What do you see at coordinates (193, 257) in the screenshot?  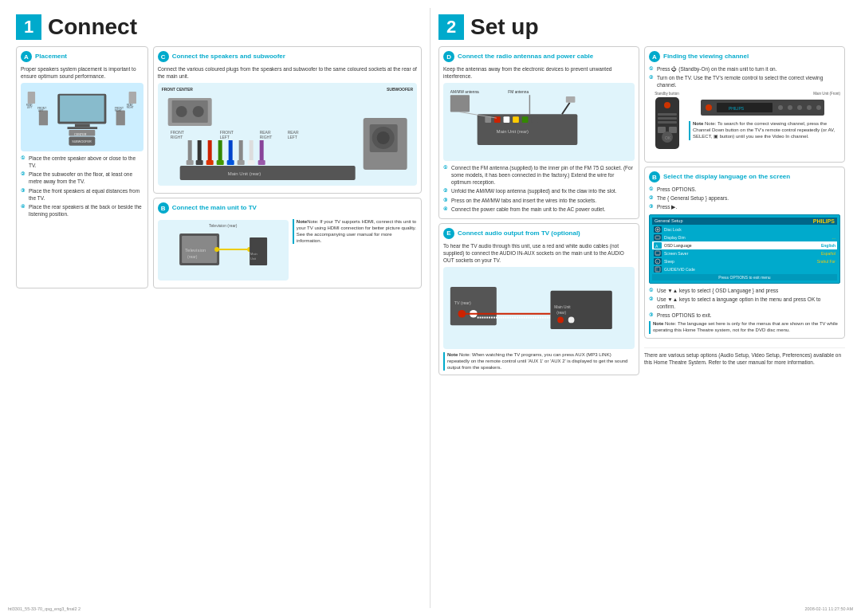 I see `svg-text: (rear)` at bounding box center [193, 257].